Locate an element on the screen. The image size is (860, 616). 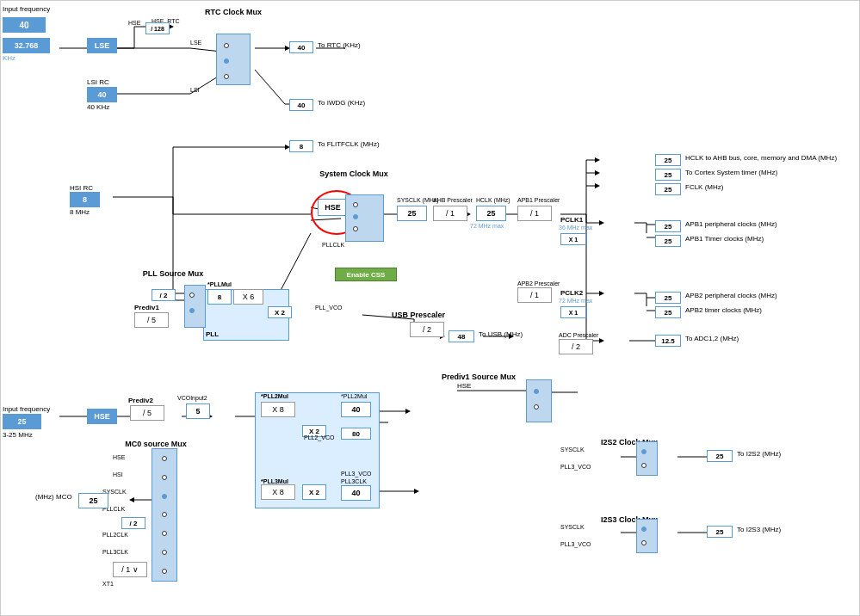
prediv2-dropdown: / 5 is located at coordinates (147, 413).